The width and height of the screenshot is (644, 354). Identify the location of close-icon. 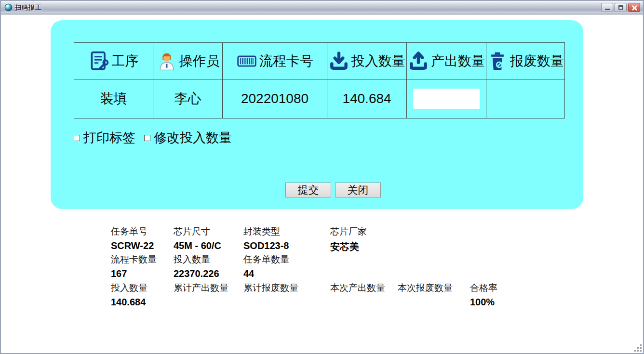
(634, 8).